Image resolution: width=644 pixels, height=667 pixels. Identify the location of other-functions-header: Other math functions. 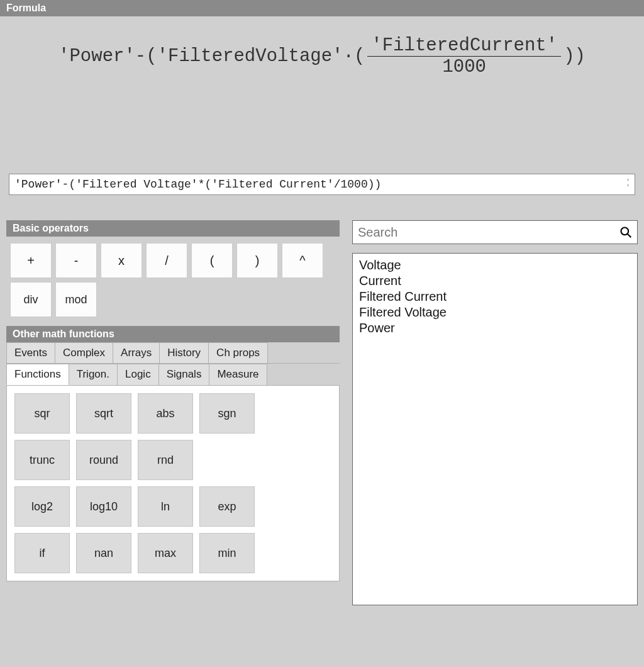
(173, 334).